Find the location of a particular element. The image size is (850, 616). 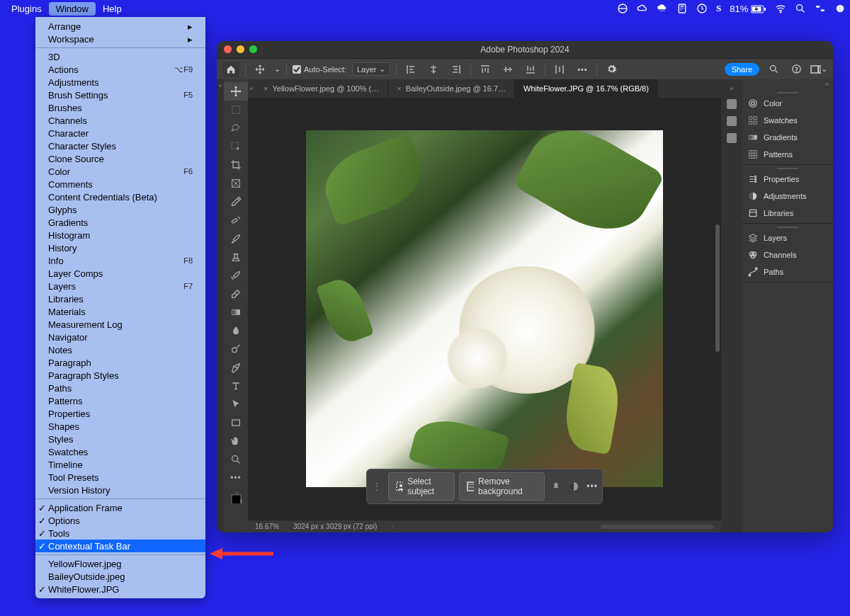

menu-item-libraries: Libraries is located at coordinates (120, 299).